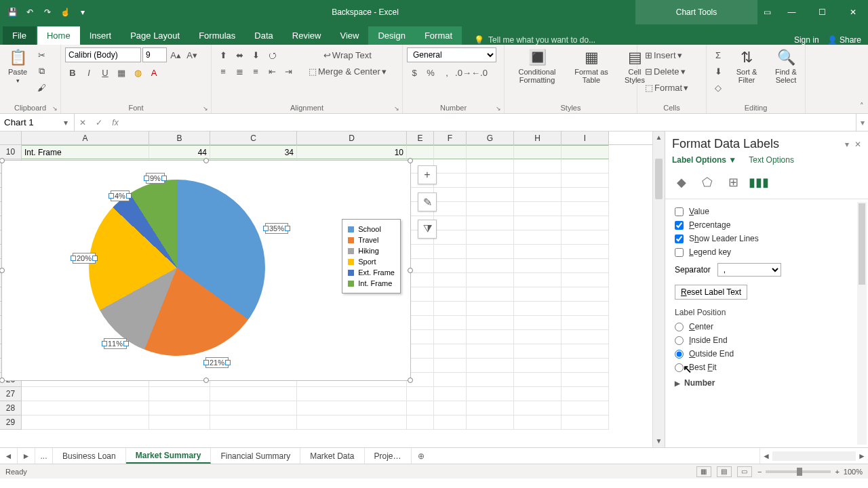 The image size is (868, 488). What do you see at coordinates (452, 55) in the screenshot?
I see `number-format-combo: General` at bounding box center [452, 55].